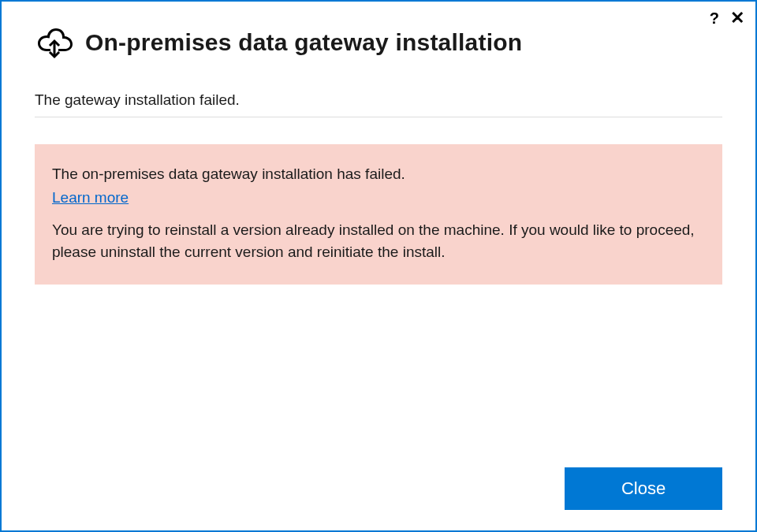  I want to click on header: On-premises data gateway installation, so click(378, 43).